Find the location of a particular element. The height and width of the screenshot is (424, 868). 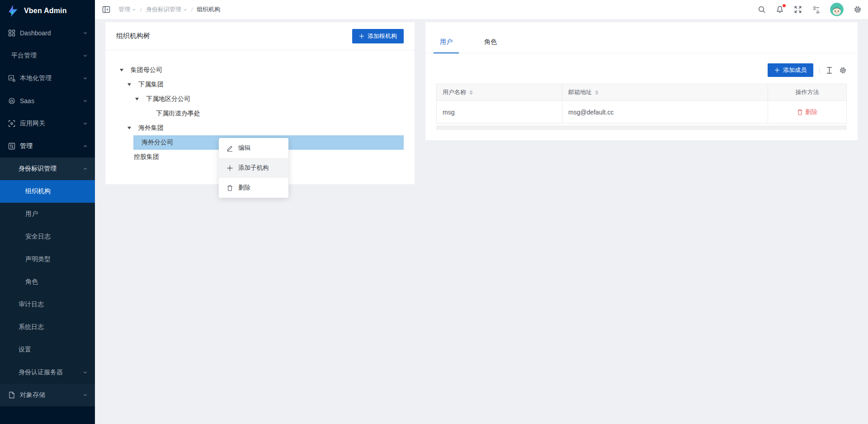

cell-username: msg is located at coordinates (500, 112).